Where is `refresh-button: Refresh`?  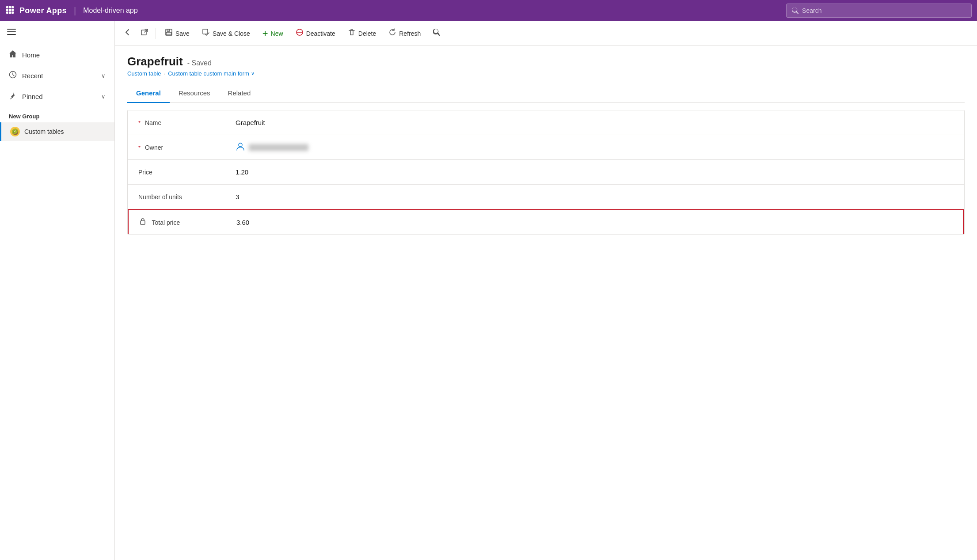
refresh-button: Refresh is located at coordinates (405, 34).